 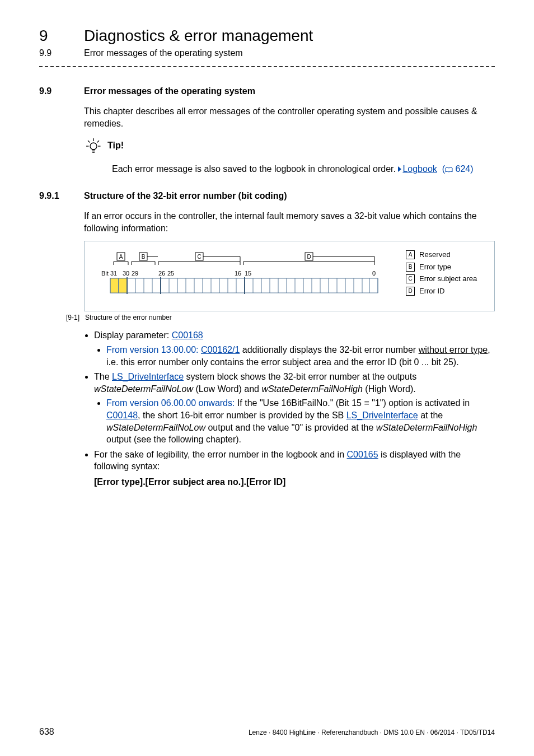 I want to click on link-c00168: C00168, so click(x=188, y=335).